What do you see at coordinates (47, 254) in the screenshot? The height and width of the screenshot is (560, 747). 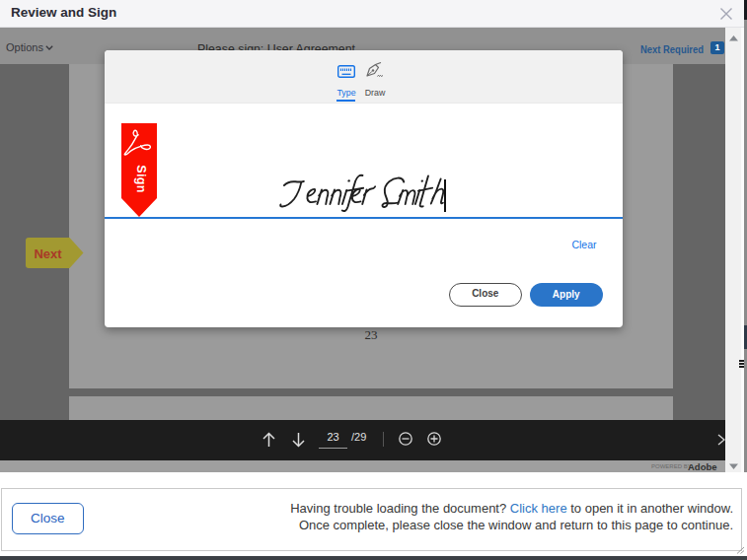 I see `svg-text: Next` at bounding box center [47, 254].